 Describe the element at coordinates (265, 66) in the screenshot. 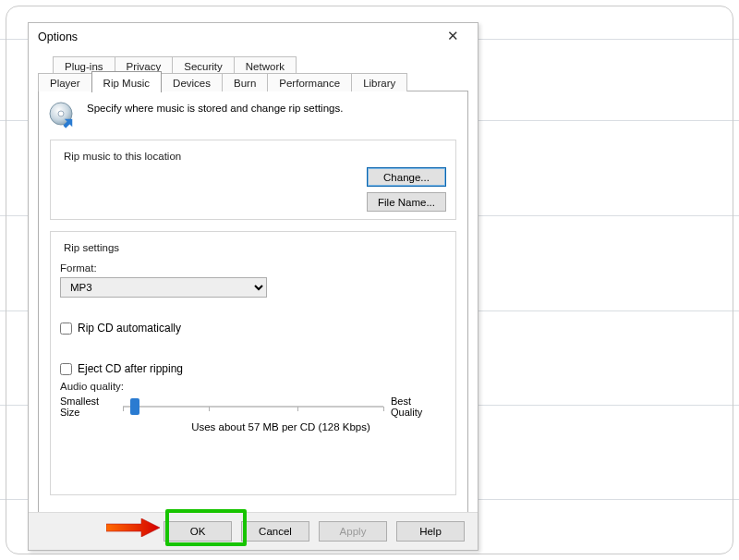

I see `tab-network: Network` at that location.